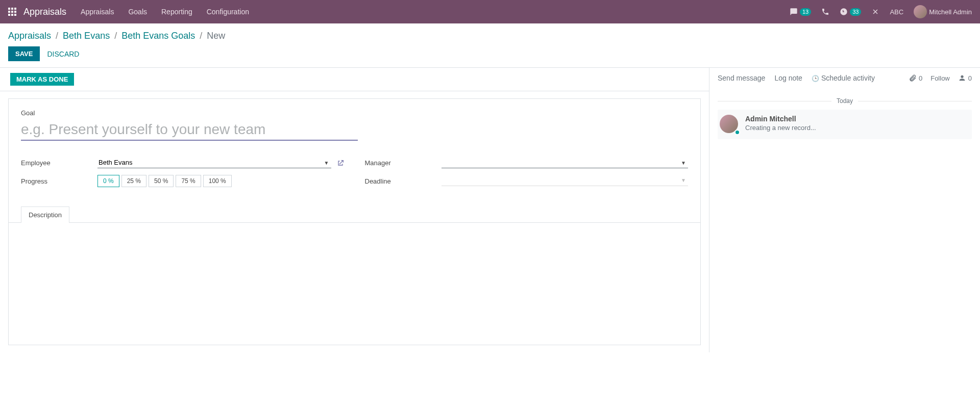 The image size is (980, 413). I want to click on person-icon, so click(962, 78).